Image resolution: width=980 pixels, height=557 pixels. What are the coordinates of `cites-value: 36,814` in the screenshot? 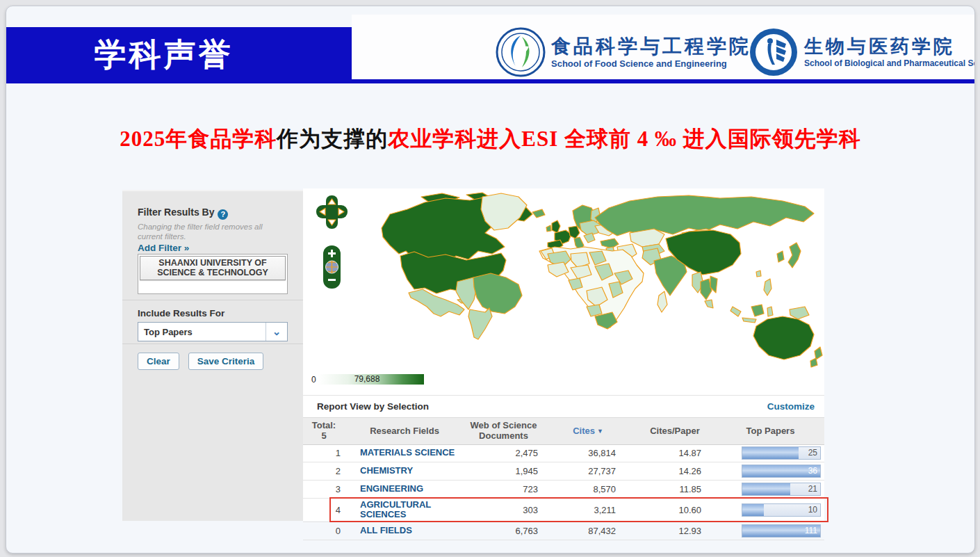 It's located at (588, 453).